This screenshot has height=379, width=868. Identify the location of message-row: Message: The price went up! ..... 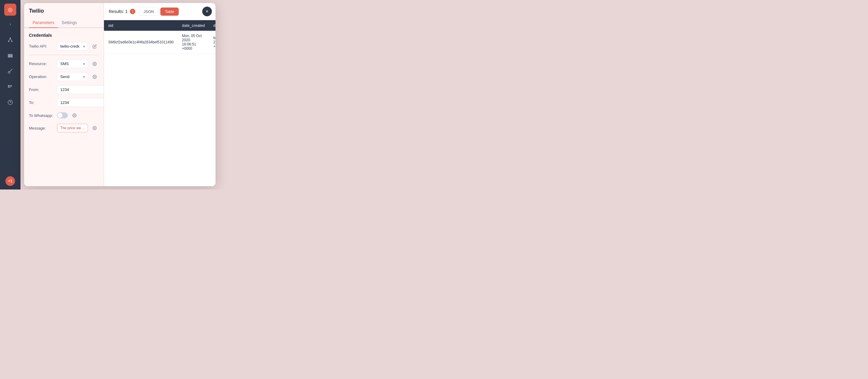
(64, 128).